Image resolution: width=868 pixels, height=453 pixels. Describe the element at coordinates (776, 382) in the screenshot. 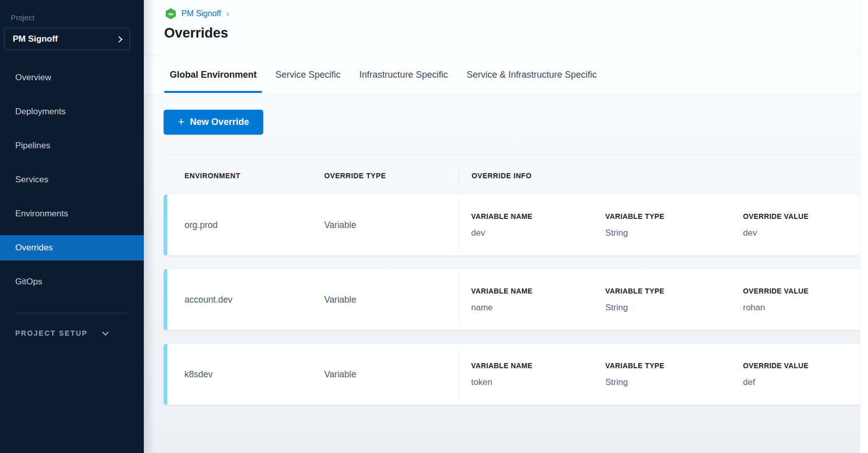

I see `cell-override-value: def` at that location.